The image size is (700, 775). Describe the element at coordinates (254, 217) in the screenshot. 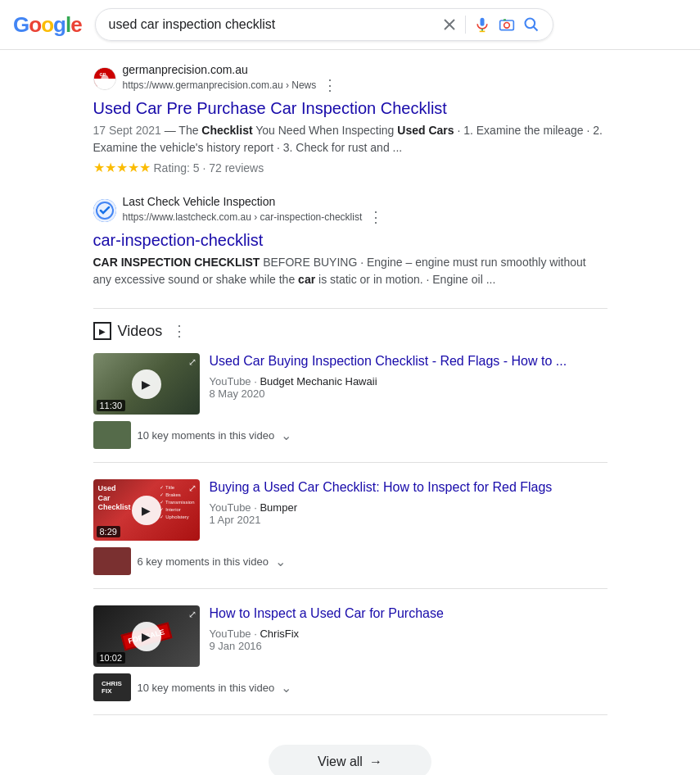

I see `site-url-2: https://www.lastcheck.com.au › car-inspe…` at that location.